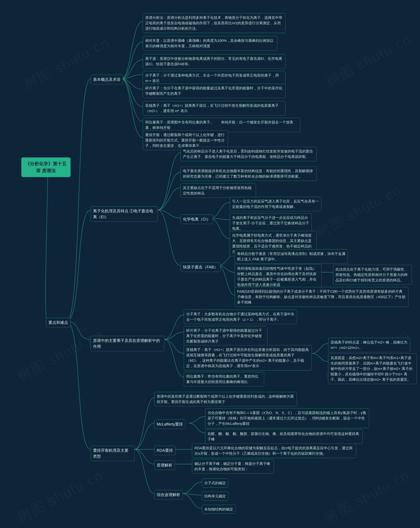 This screenshot has height=528, width=420. I want to click on node-zh-1: 分子式的确定, so click(215, 483).